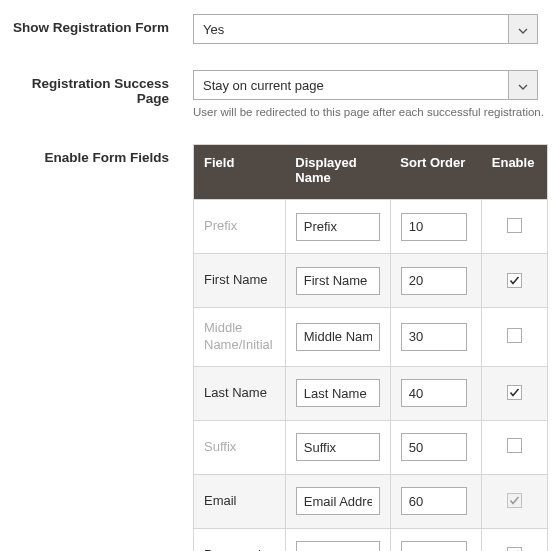  Describe the element at coordinates (264, 86) in the screenshot. I see `registration-success-page-value: Stay on current page` at that location.